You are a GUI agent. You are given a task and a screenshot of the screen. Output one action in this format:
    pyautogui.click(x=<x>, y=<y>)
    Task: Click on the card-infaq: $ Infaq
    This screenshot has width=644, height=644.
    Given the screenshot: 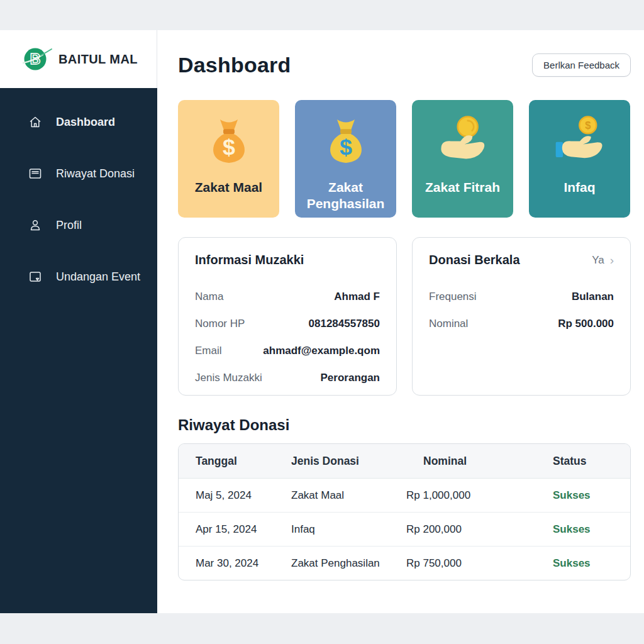 What is the action you would take?
    pyautogui.click(x=580, y=158)
    